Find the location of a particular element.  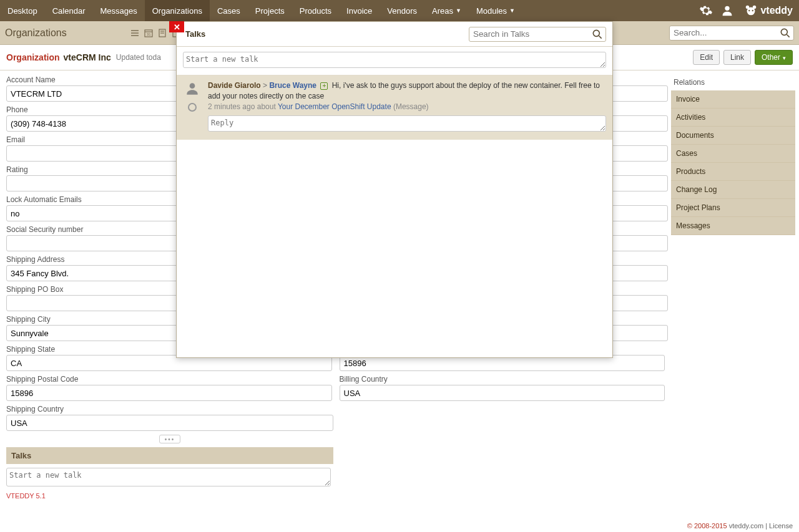

nav-desktop: Desktop is located at coordinates (22, 11).